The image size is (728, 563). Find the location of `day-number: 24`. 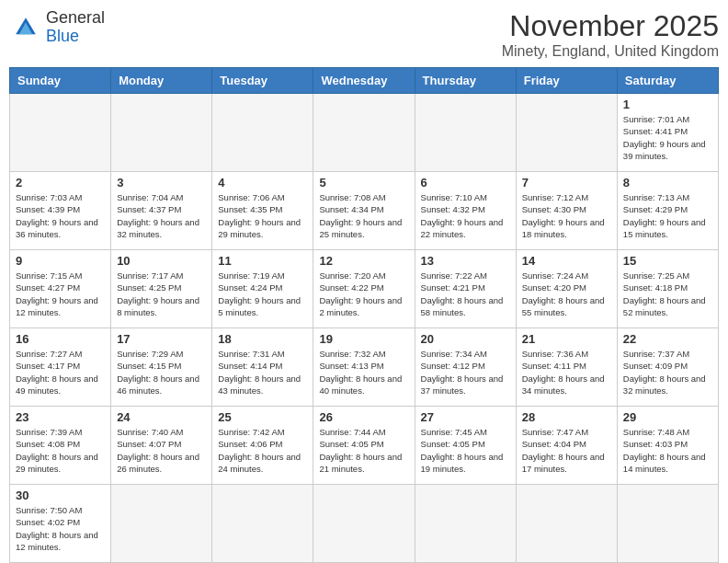

day-number: 24 is located at coordinates (162, 418).